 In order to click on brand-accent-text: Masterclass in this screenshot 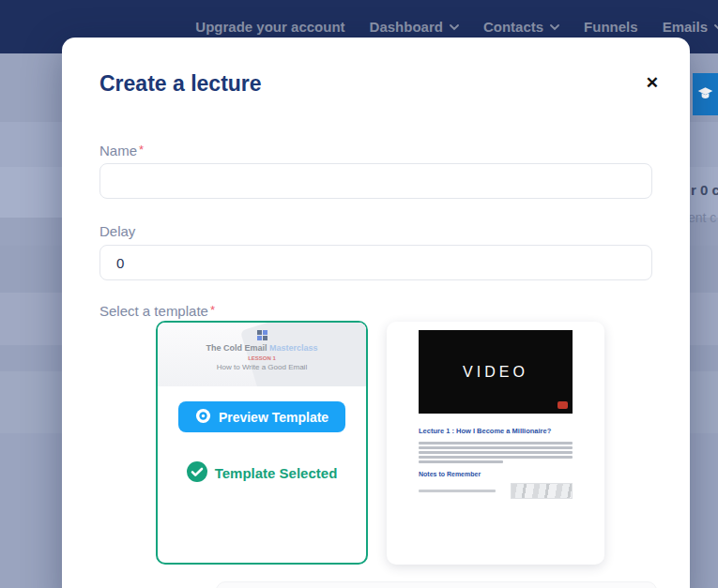, I will do `click(294, 348)`.